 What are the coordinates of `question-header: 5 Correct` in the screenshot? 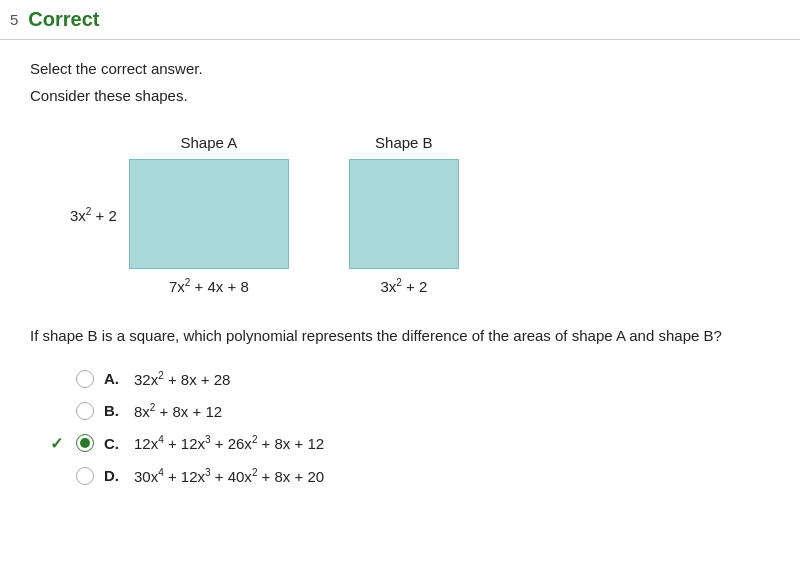 It's located at (400, 20).